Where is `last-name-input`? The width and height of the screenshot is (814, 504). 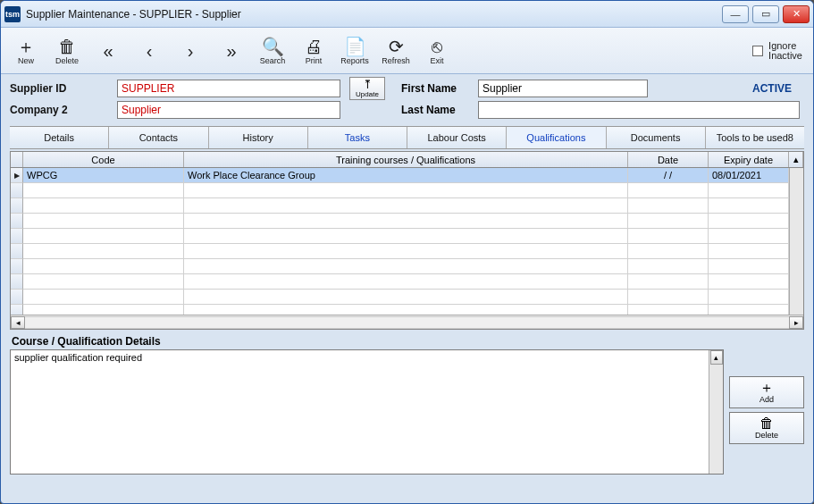 last-name-input is located at coordinates (639, 110).